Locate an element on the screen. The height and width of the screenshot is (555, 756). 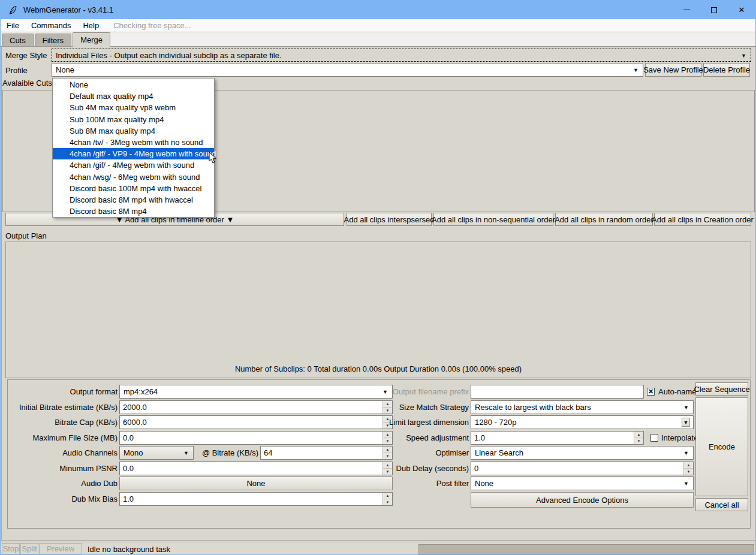
tab-filters: Filters is located at coordinates (53, 40).